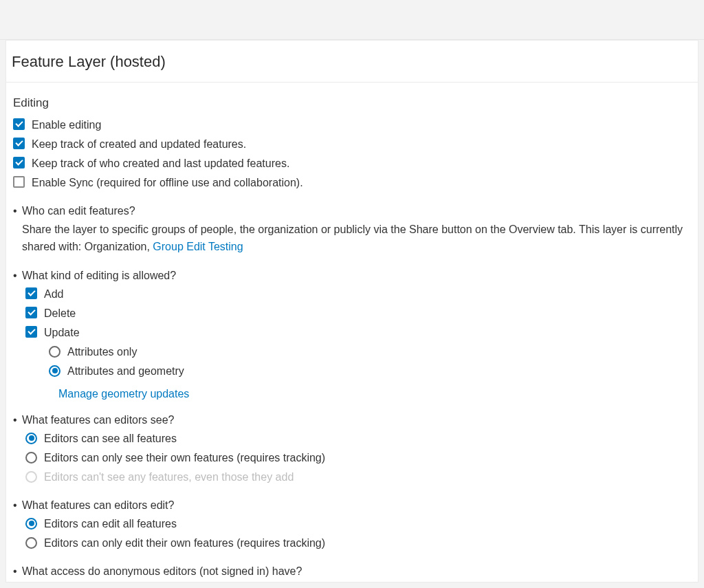 The height and width of the screenshot is (588, 704). I want to click on delete-checkbox, so click(32, 312).